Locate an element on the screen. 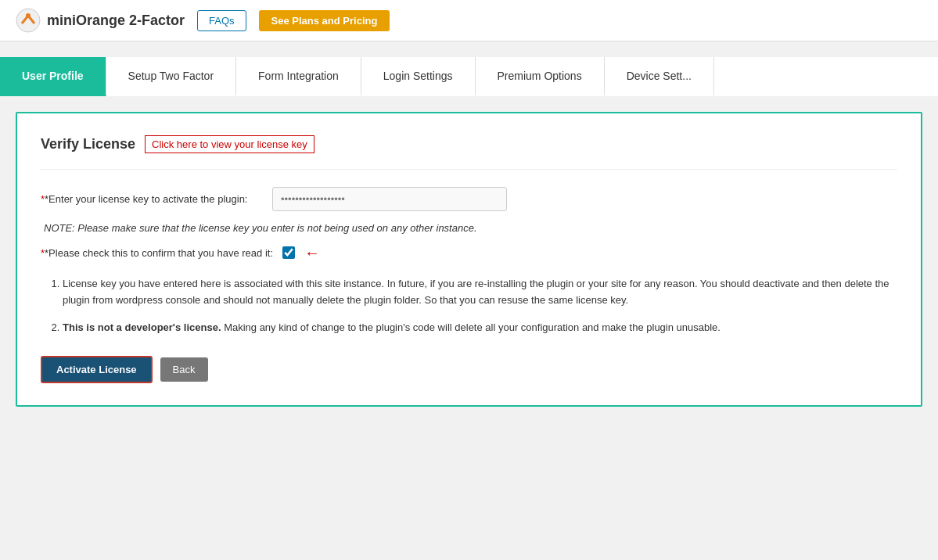  activate-license-button: Activate License is located at coordinates (97, 369).